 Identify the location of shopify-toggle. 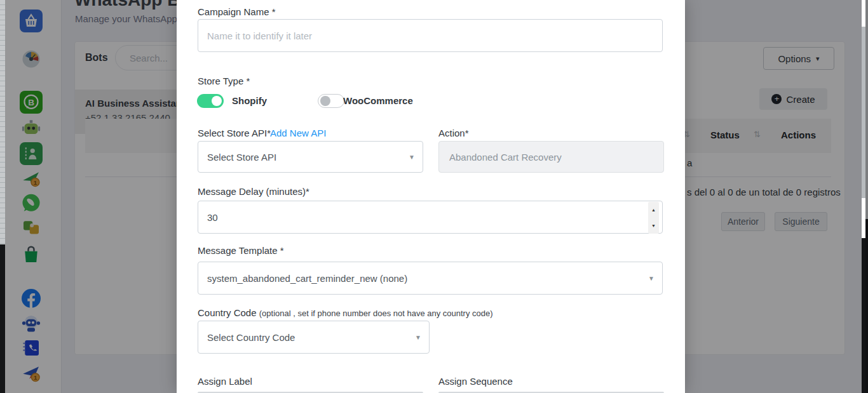
(210, 101).